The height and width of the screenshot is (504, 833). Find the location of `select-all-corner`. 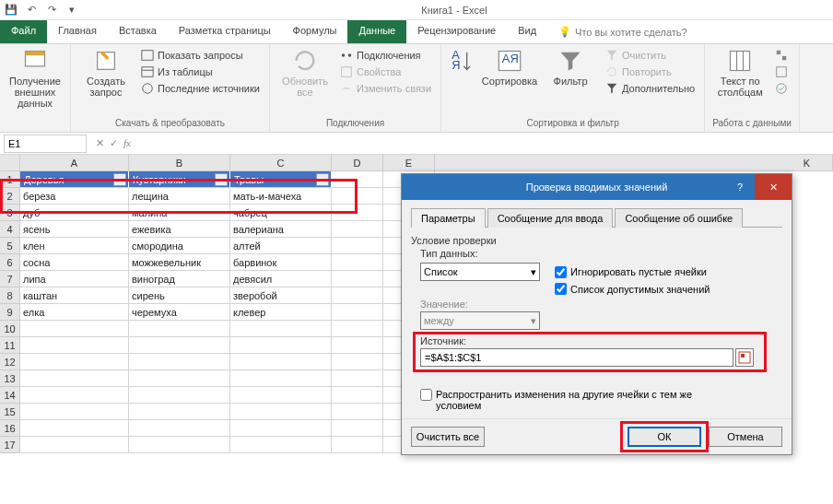

select-all-corner is located at coordinates (10, 162).